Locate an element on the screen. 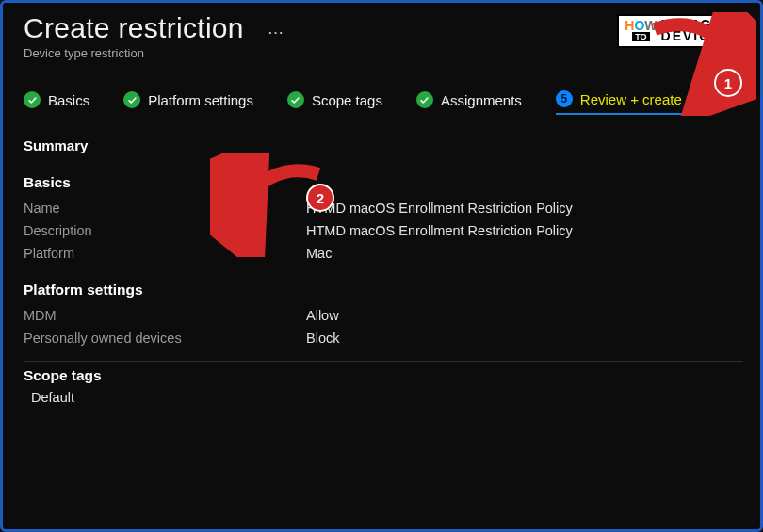  row-value: Block is located at coordinates (525, 338).